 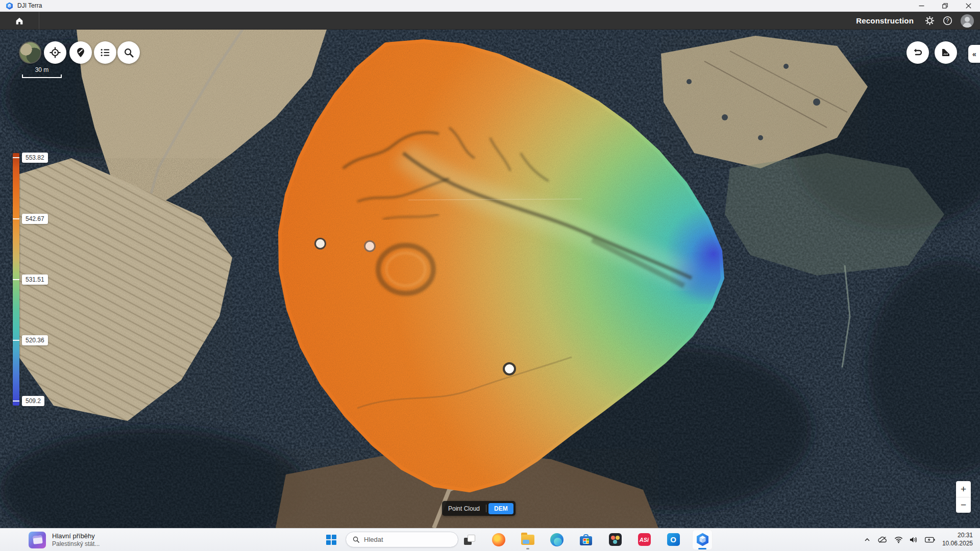 I want to click on legend-value-1: 553.82, so click(x=35, y=158).